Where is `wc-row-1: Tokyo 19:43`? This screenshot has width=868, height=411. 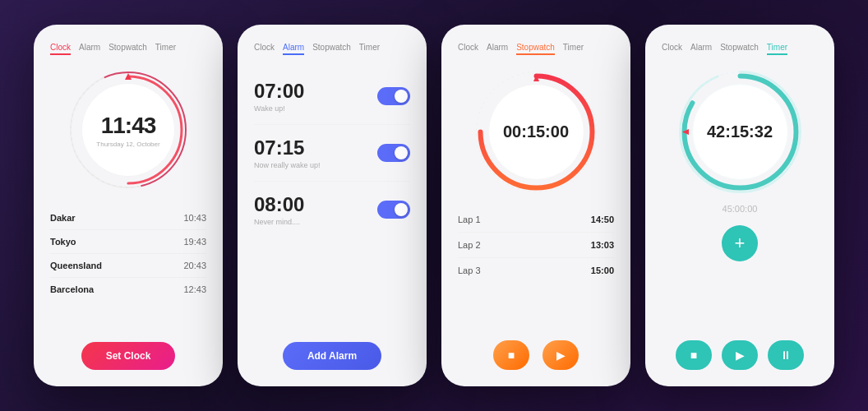
wc-row-1: Tokyo 19:43 is located at coordinates (128, 242).